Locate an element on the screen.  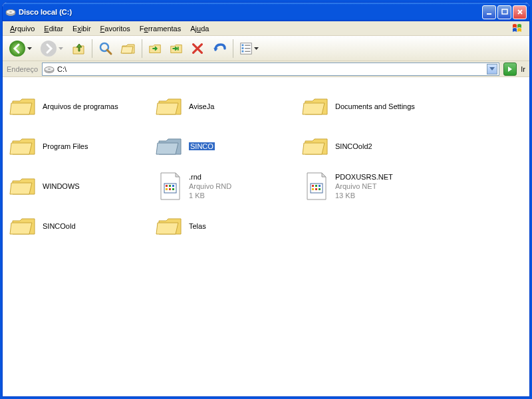
folders-button is located at coordinates (128, 49).